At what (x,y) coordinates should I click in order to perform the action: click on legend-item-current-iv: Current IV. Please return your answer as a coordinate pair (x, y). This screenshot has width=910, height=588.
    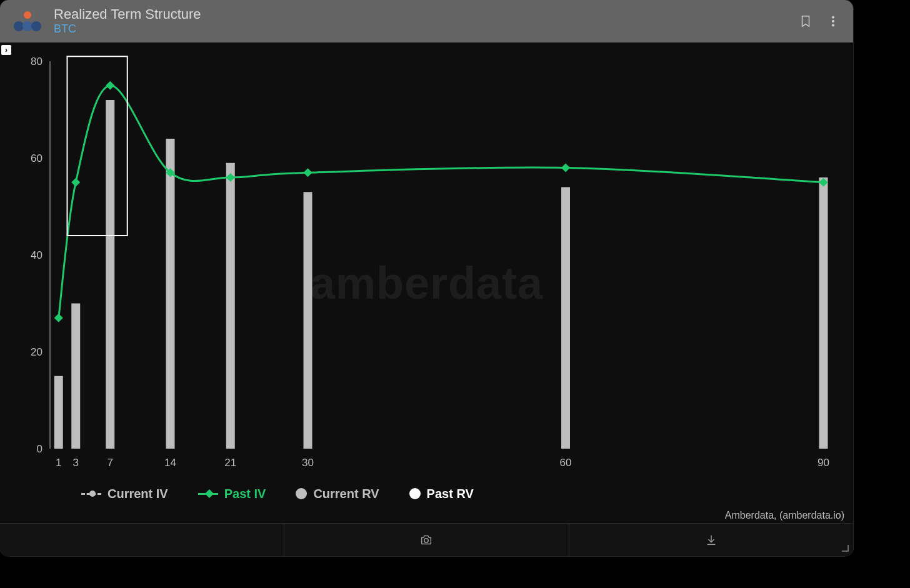
    Looking at the image, I should click on (125, 494).